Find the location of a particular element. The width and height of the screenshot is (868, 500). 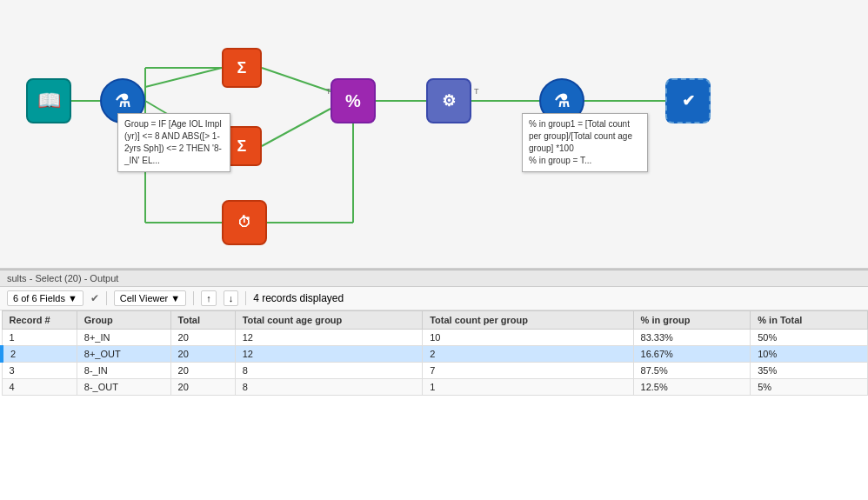

records-label: 4 records displayed is located at coordinates (298, 298).